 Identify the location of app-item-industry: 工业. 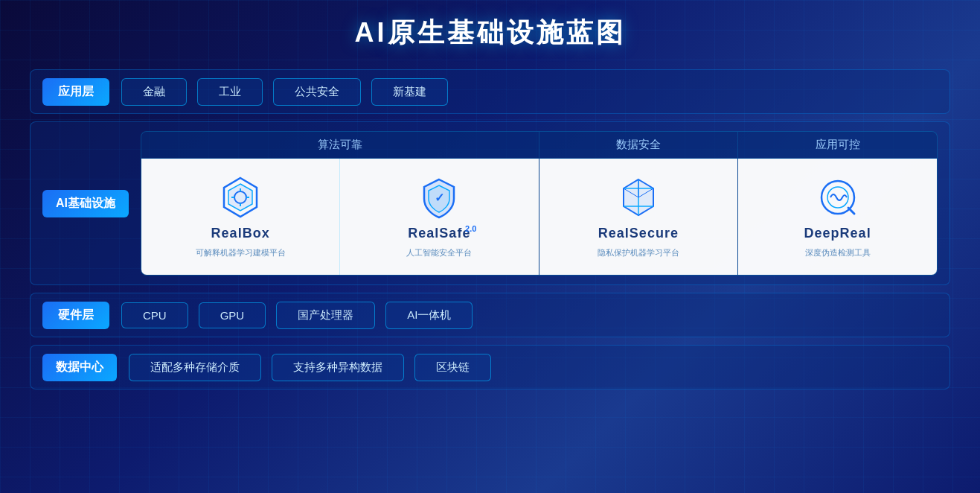
(230, 92).